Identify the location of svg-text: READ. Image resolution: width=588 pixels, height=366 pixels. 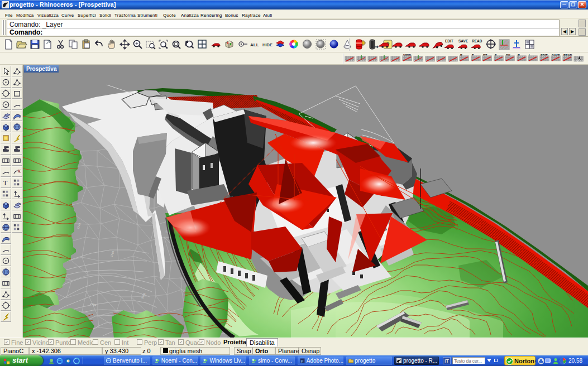
(477, 41).